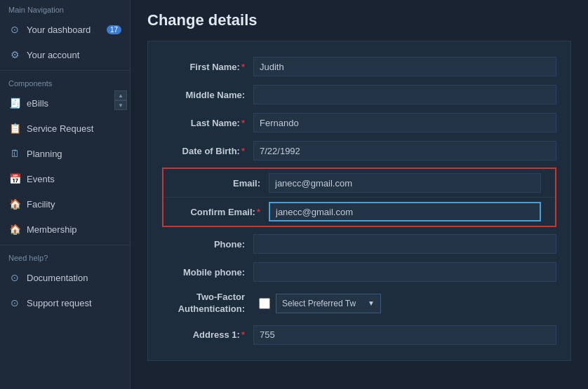  Describe the element at coordinates (208, 123) in the screenshot. I see `last-name-label: Last Name:*` at that location.